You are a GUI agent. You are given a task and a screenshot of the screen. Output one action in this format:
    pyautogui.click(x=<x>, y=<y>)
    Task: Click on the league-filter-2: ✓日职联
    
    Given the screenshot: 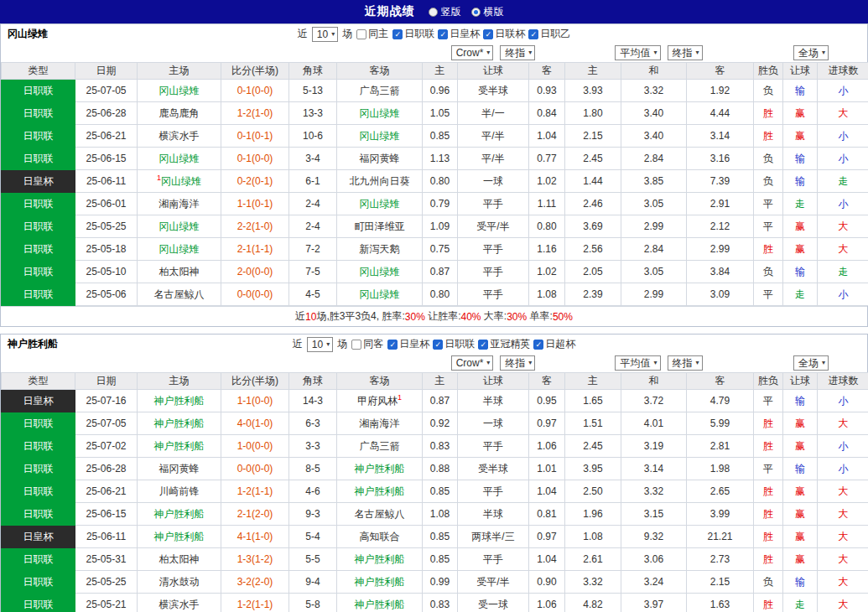 What is the action you would take?
    pyautogui.click(x=454, y=344)
    